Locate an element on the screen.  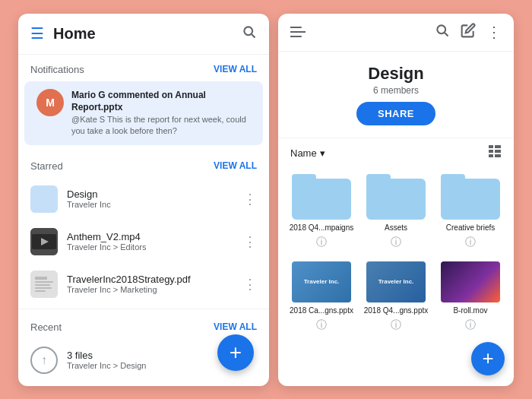
file-label-broll: B-roll.mov is located at coordinates (470, 310).